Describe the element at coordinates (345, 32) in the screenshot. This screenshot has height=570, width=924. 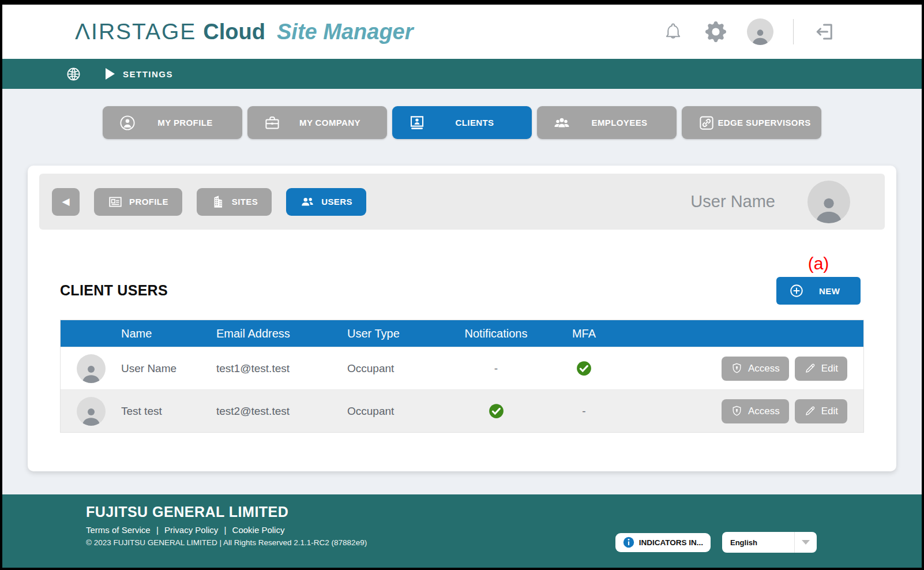
I see `logo-site-manager: Site Manager` at that location.